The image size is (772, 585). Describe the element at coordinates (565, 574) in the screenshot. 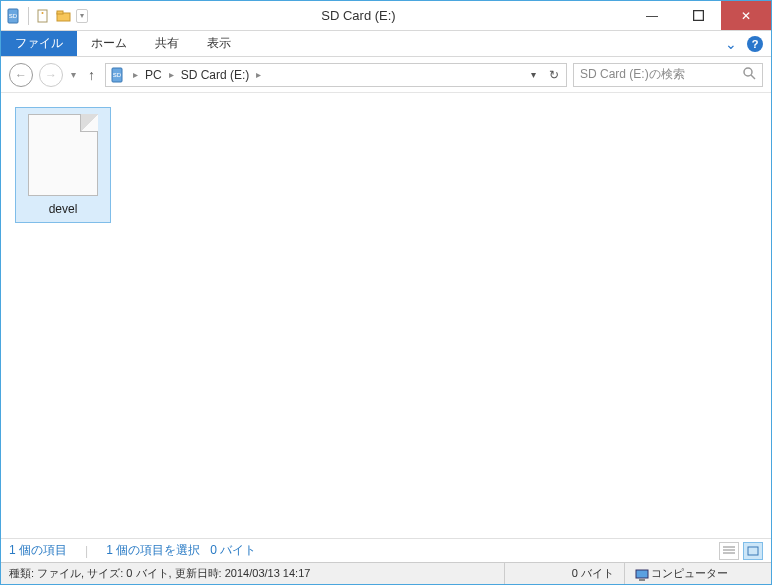

I see `details-size: 0 バイト` at that location.